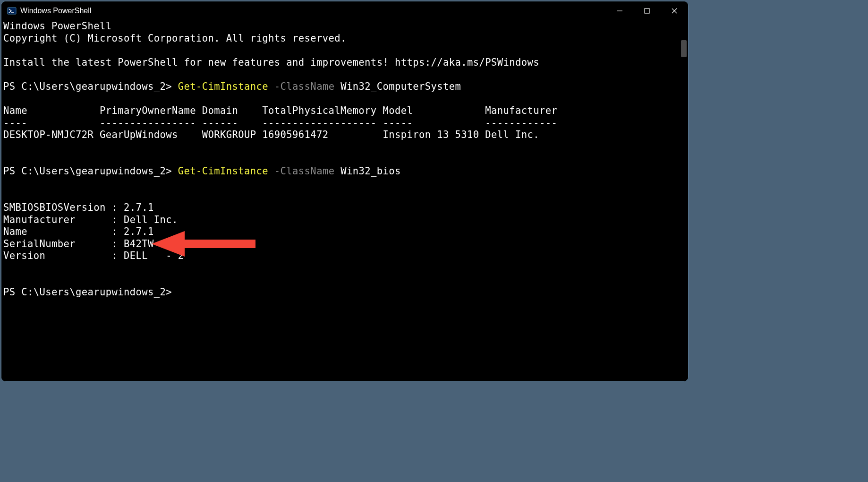 Image resolution: width=868 pixels, height=482 pixels. Describe the element at coordinates (12, 11) in the screenshot. I see `powershell-icon` at that location.